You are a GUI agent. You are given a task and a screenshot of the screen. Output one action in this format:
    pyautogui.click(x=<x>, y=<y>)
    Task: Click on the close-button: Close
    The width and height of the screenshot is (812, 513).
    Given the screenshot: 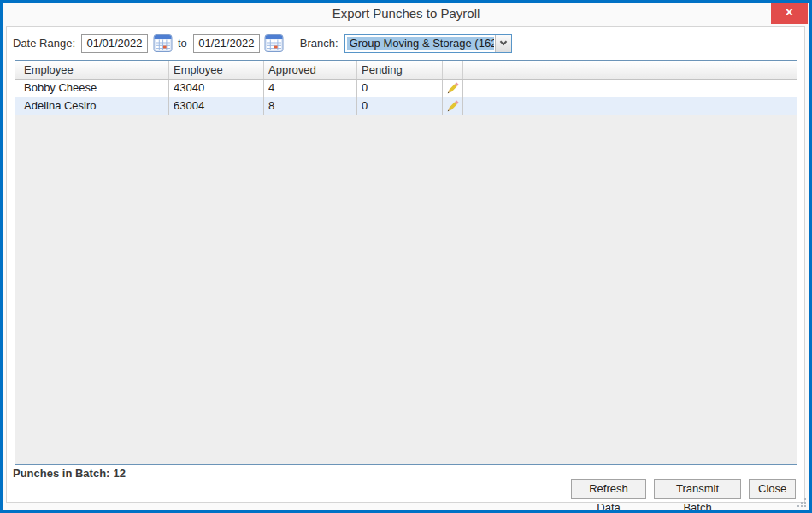 What is the action you would take?
    pyautogui.click(x=773, y=489)
    